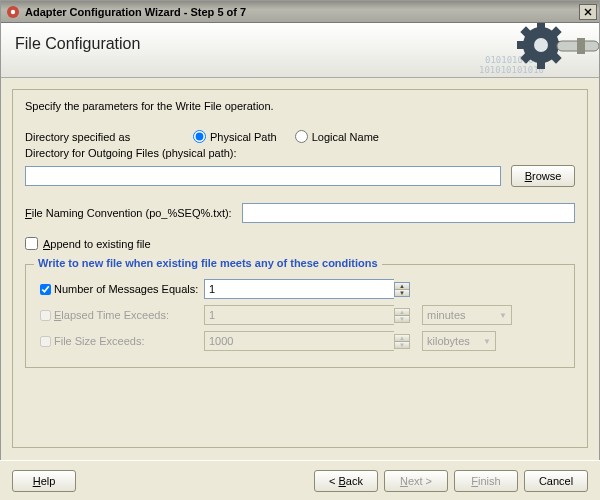 The image size is (600, 500). Describe the element at coordinates (299, 315) in the screenshot. I see `cond-elapsed-spinner` at that location.